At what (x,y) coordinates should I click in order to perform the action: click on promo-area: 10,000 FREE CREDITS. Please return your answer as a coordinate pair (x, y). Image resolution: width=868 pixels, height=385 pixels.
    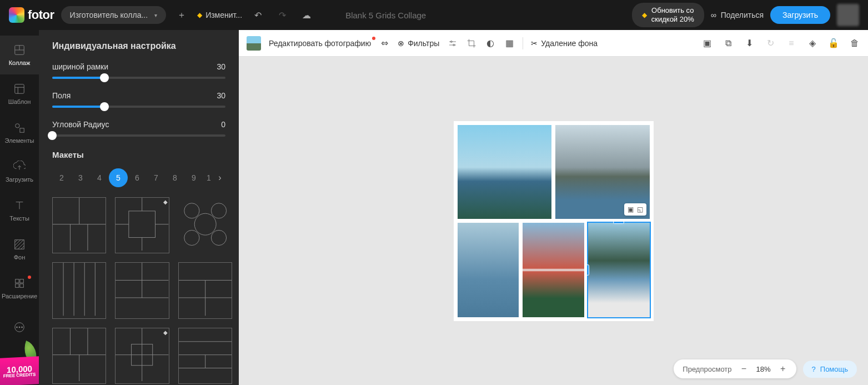
    Looking at the image, I should click on (19, 371).